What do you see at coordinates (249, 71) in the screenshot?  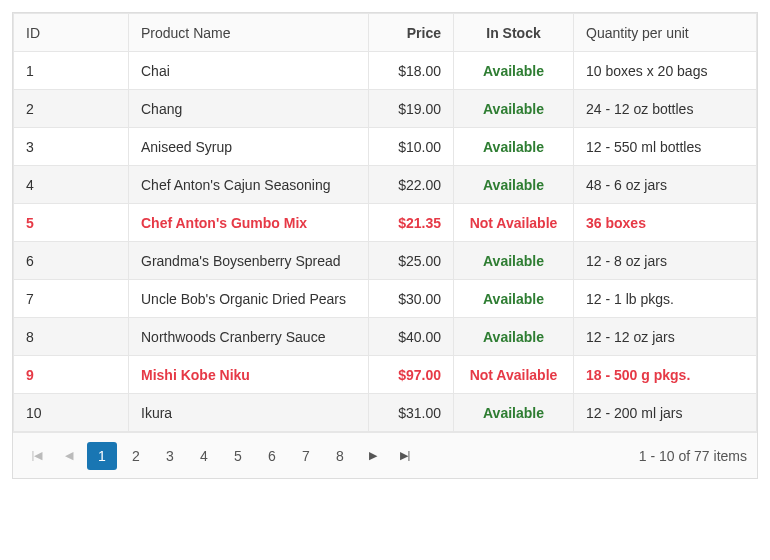 I see `cell-name: Chai` at bounding box center [249, 71].